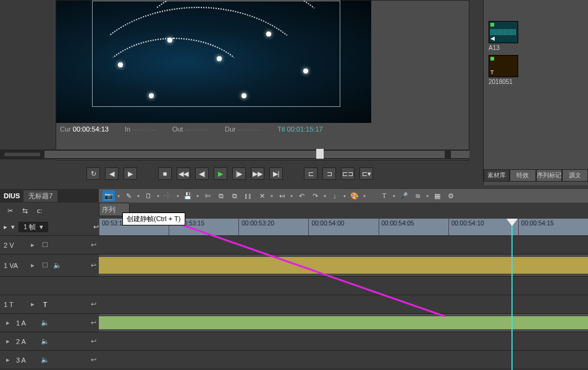 The width and height of the screenshot is (588, 370). What do you see at coordinates (6, 227) in the screenshot?
I see `expand-icon: ▸` at bounding box center [6, 227].